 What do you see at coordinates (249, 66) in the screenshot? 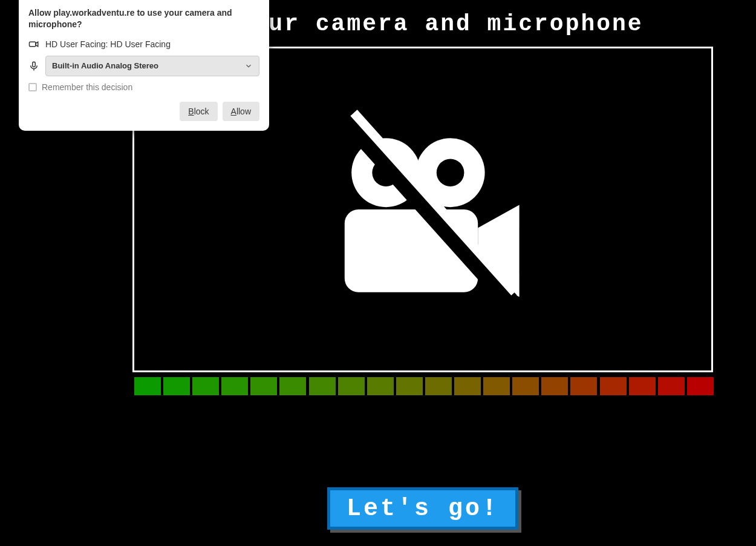
I see `chevron-down-icon` at bounding box center [249, 66].